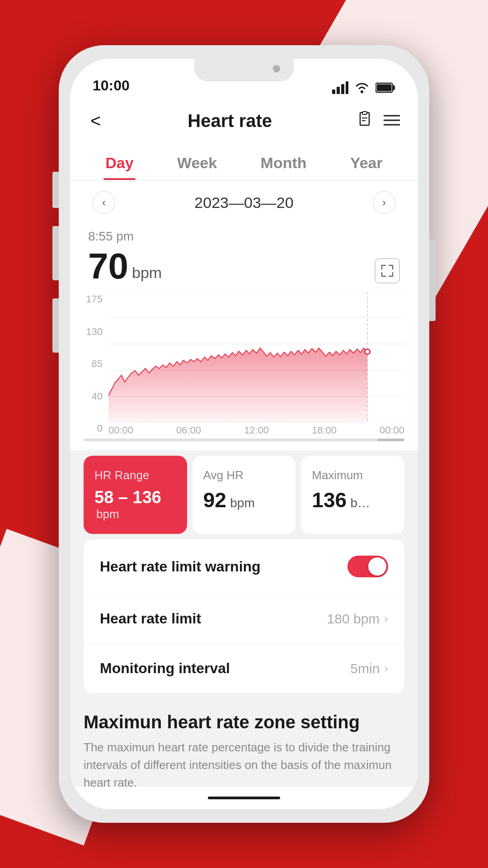 This screenshot has width=488, height=868. What do you see at coordinates (257, 430) in the screenshot?
I see `x-axis-labels: 00:00 06:00 12:00 18:00 00:00` at bounding box center [257, 430].